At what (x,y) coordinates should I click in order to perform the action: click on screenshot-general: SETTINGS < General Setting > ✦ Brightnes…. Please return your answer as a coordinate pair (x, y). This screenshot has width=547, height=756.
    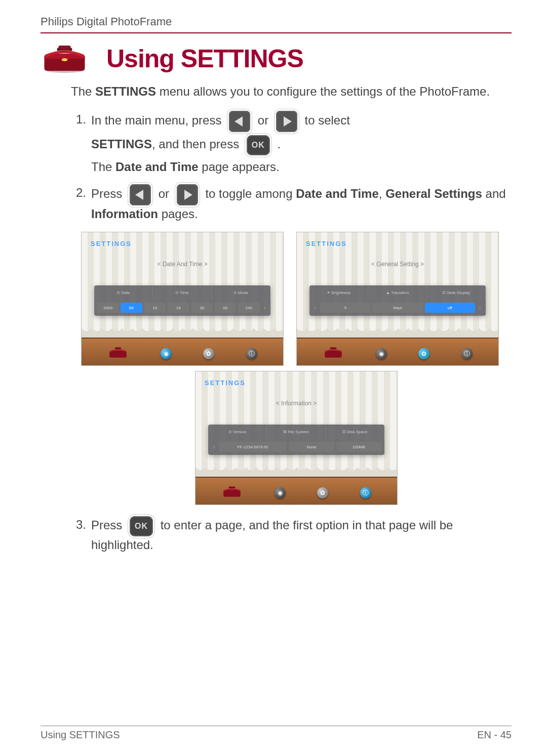
    Looking at the image, I should click on (398, 299).